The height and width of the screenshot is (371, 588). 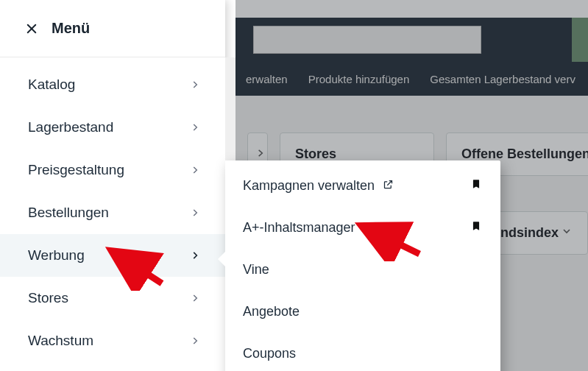 I want to click on search-input, so click(x=367, y=40).